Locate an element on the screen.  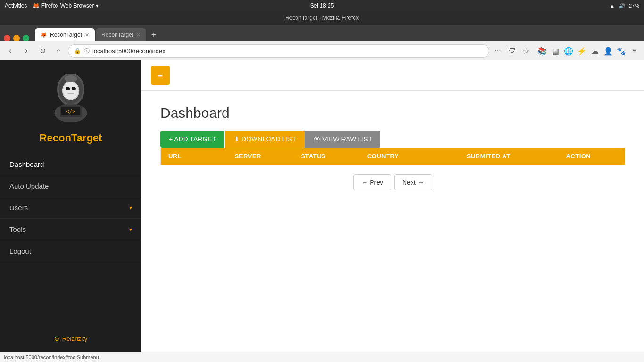
tools-arrow-icon: ▾ is located at coordinates (131, 230).